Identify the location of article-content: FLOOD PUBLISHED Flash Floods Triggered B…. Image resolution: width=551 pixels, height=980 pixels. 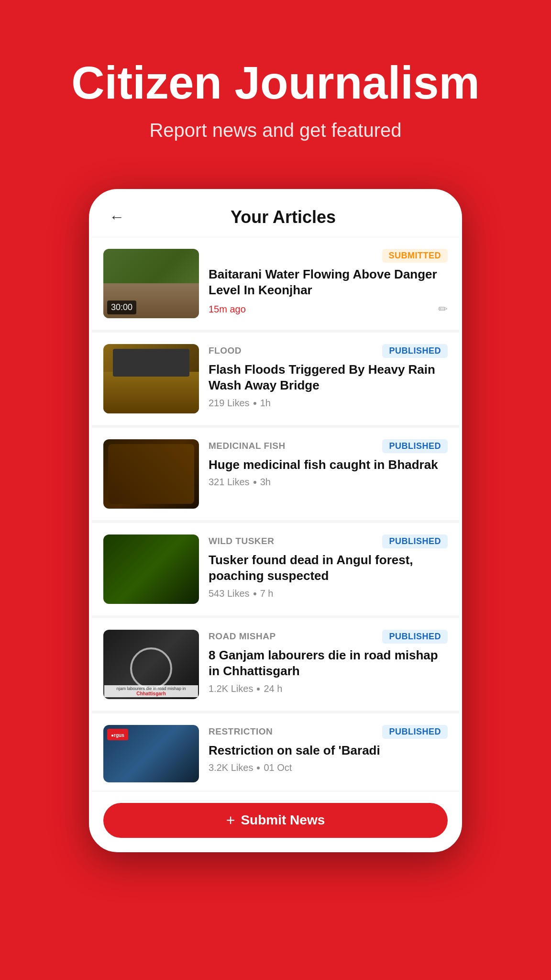
(328, 377).